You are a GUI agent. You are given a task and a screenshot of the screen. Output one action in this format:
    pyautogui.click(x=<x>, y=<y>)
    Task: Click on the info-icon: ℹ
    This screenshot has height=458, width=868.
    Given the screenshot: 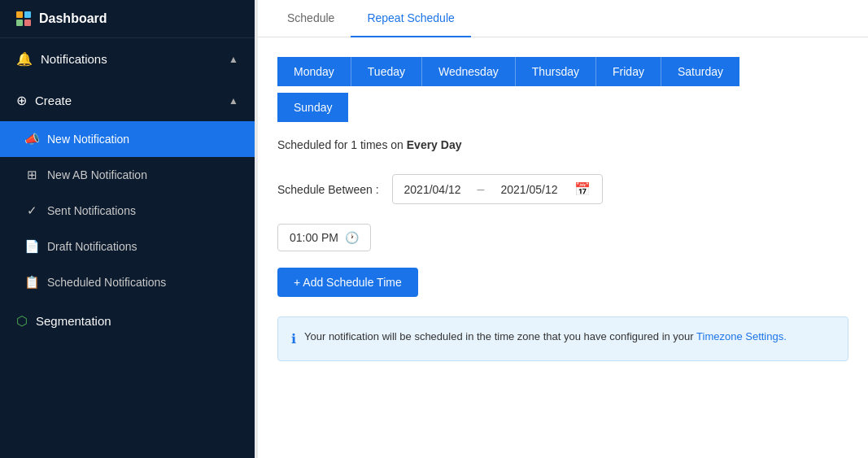 What is the action you would take?
    pyautogui.click(x=294, y=339)
    